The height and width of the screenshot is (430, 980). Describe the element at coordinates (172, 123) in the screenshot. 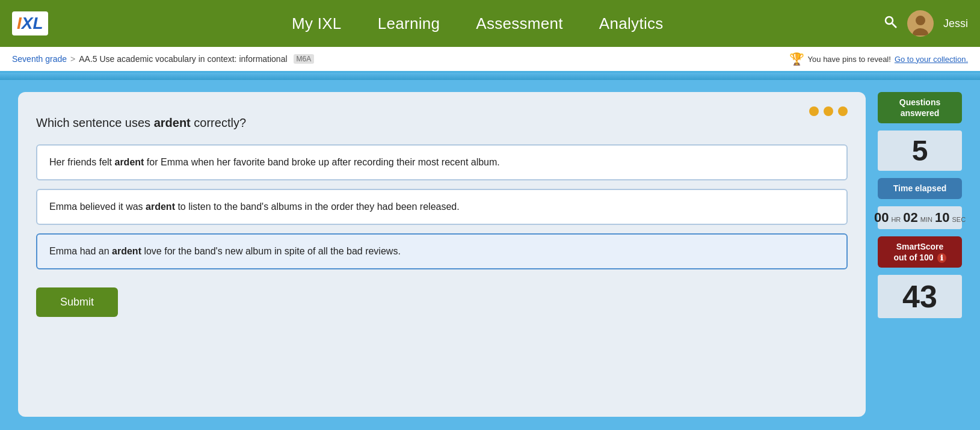

I see `question-keyword: ardent` at that location.